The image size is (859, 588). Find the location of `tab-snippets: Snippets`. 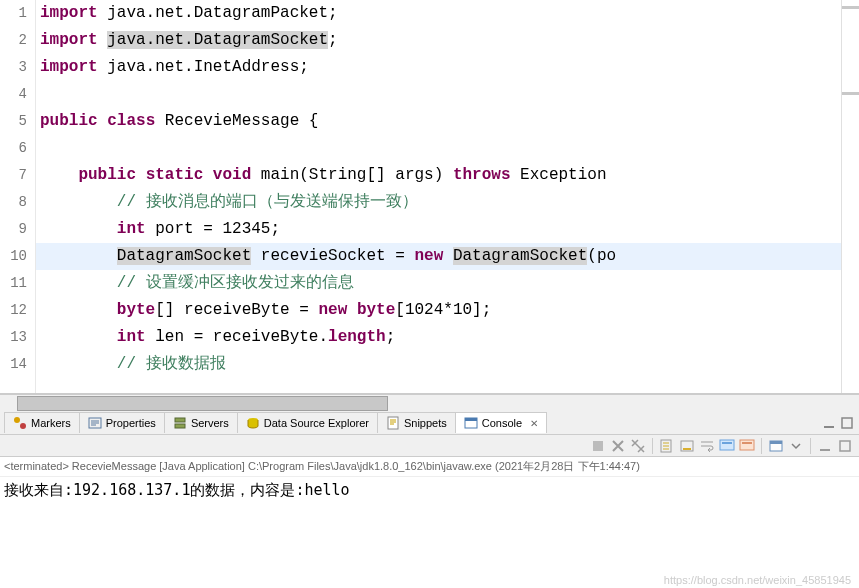

tab-snippets: Snippets is located at coordinates (416, 422).